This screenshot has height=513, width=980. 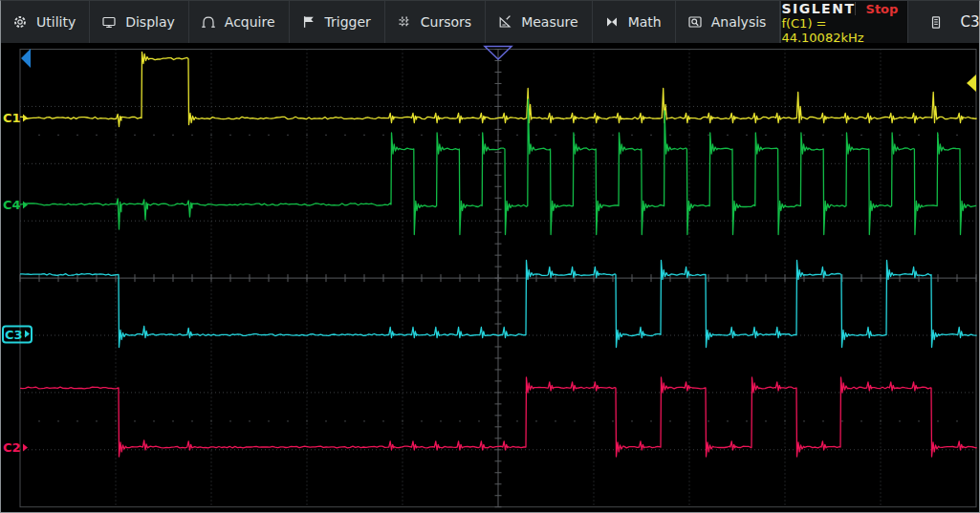 I want to click on menu-bar-items: UtilityDisplayAcquireTriggerCursorsMeasu…, so click(x=390, y=22).